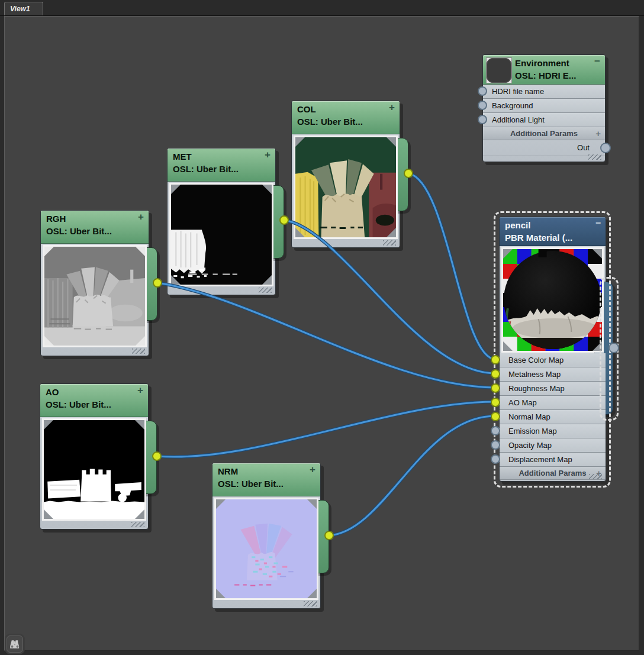 The image size is (644, 655). Describe the element at coordinates (15, 644) in the screenshot. I see `find-tool-button` at that location.